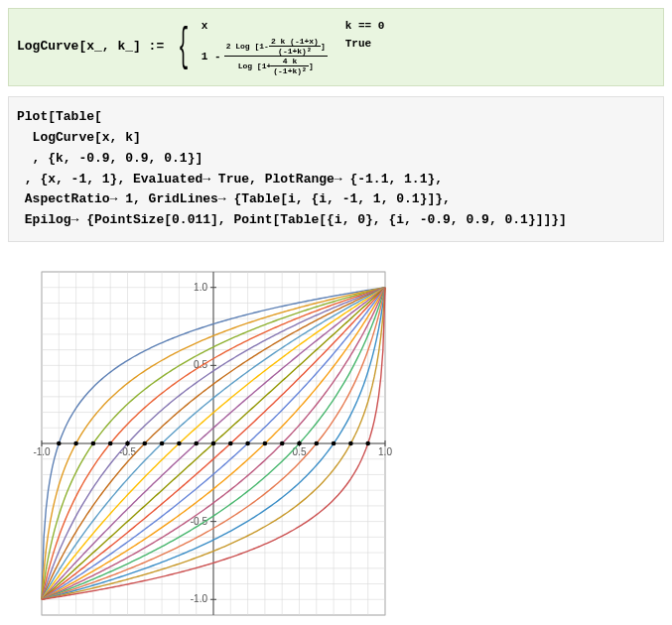  What do you see at coordinates (365, 56) in the screenshot?
I see `piecewise-cond-1: True` at bounding box center [365, 56].